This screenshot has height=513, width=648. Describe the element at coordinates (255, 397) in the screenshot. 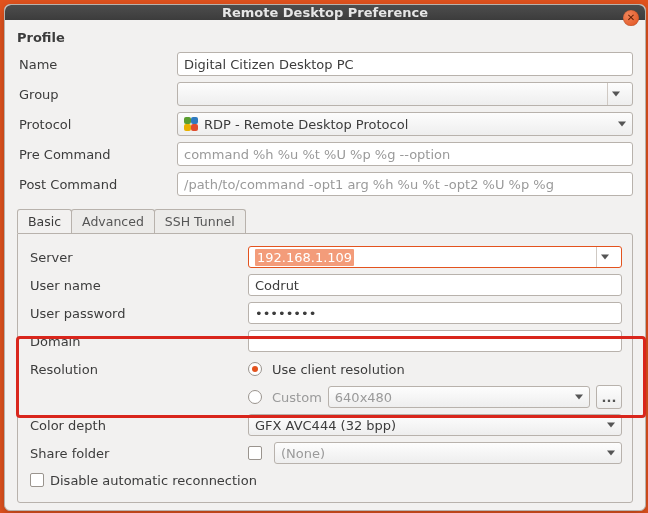

I see `resolution-custom-radio` at that location.